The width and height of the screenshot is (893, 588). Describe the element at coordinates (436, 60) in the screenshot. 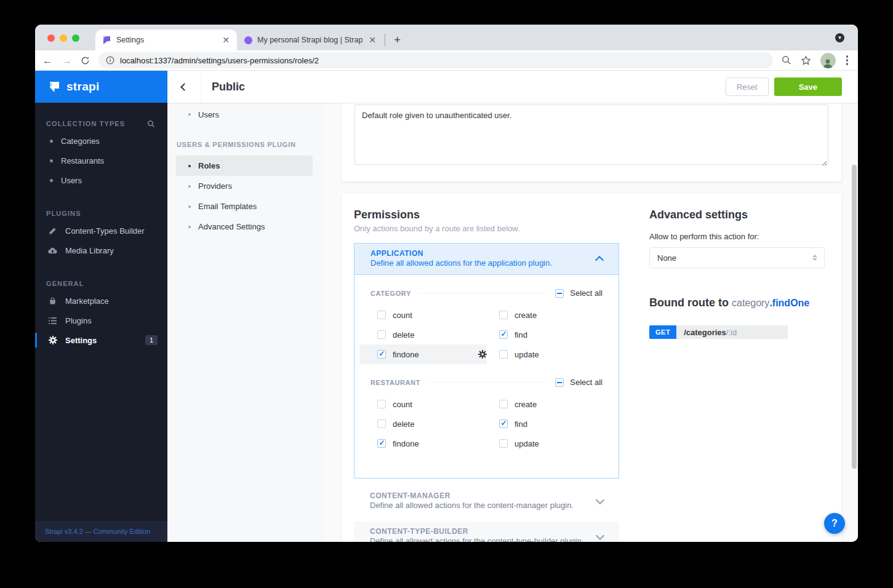

I see `address-bar: localhost:1337/admin/settings/users-perm…` at that location.